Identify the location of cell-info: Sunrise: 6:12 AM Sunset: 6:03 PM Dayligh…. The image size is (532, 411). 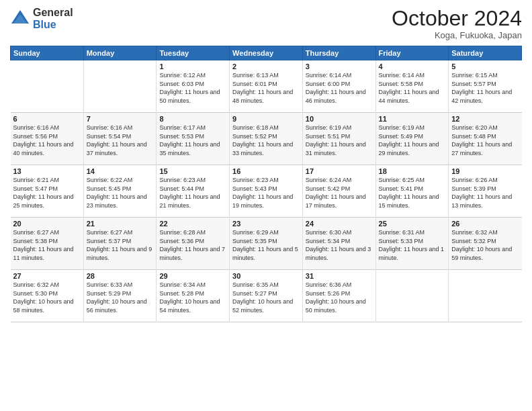
(193, 88).